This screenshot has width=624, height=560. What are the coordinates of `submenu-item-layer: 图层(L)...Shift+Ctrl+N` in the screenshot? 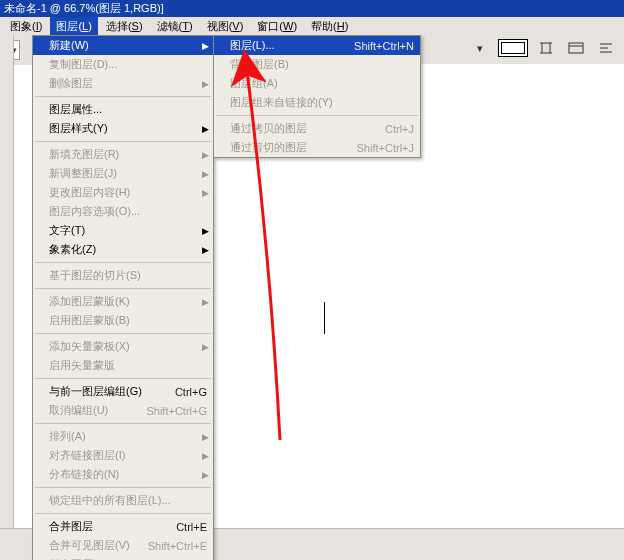 It's located at (317, 46).